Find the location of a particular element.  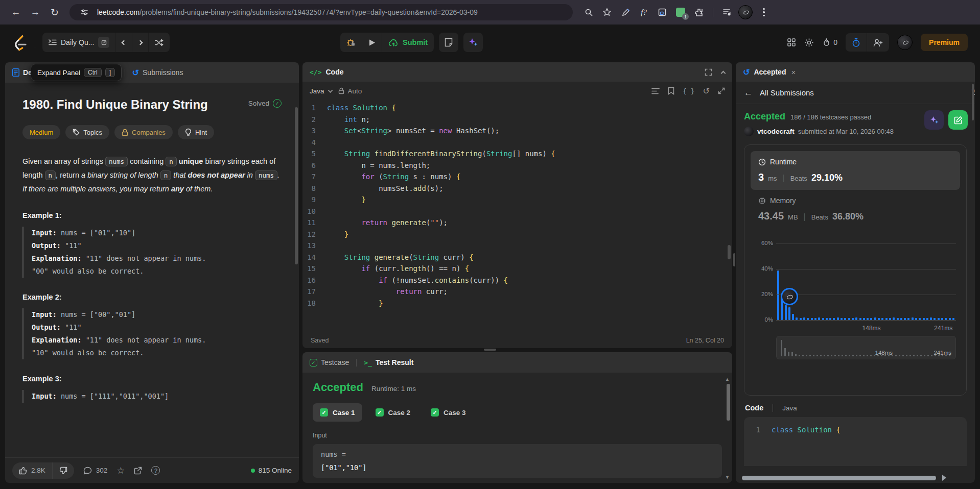

debug-button is located at coordinates (351, 42).